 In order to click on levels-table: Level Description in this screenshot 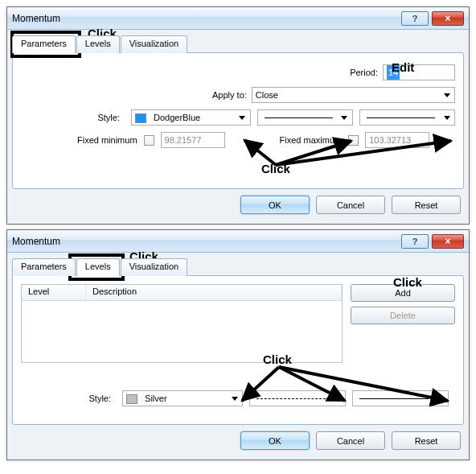, I will do `click(182, 324)`.